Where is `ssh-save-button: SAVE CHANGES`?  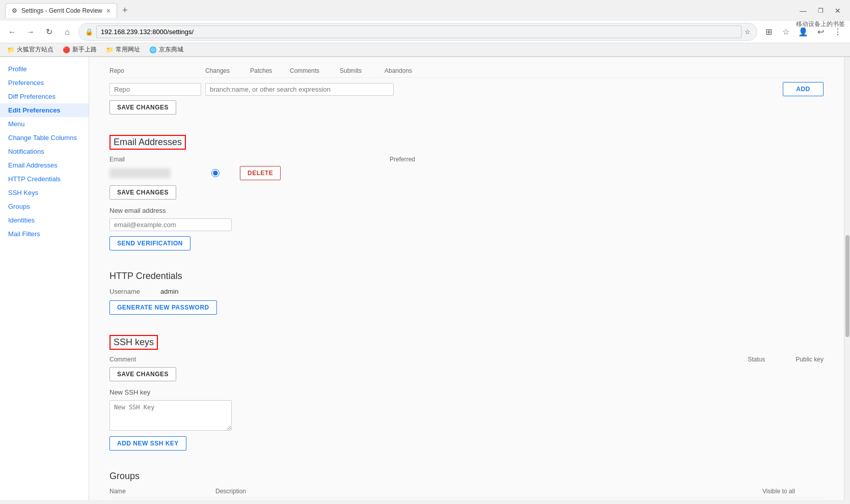 ssh-save-button: SAVE CHANGES is located at coordinates (143, 374).